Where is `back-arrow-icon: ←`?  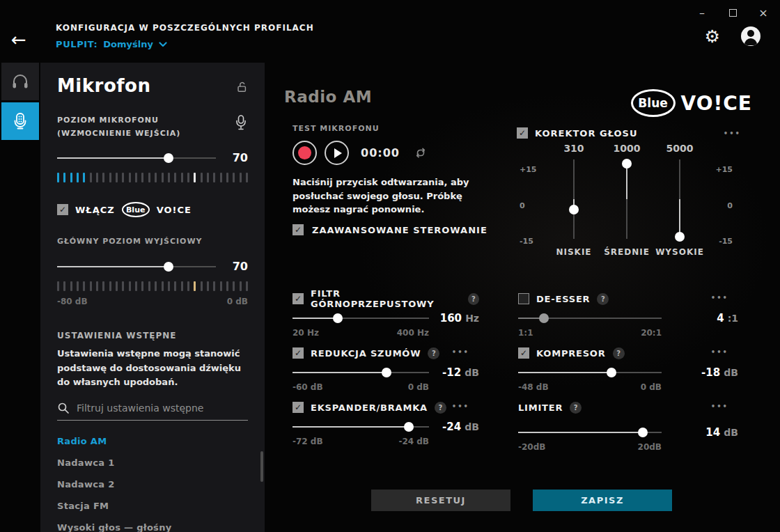 back-arrow-icon: ← is located at coordinates (19, 40).